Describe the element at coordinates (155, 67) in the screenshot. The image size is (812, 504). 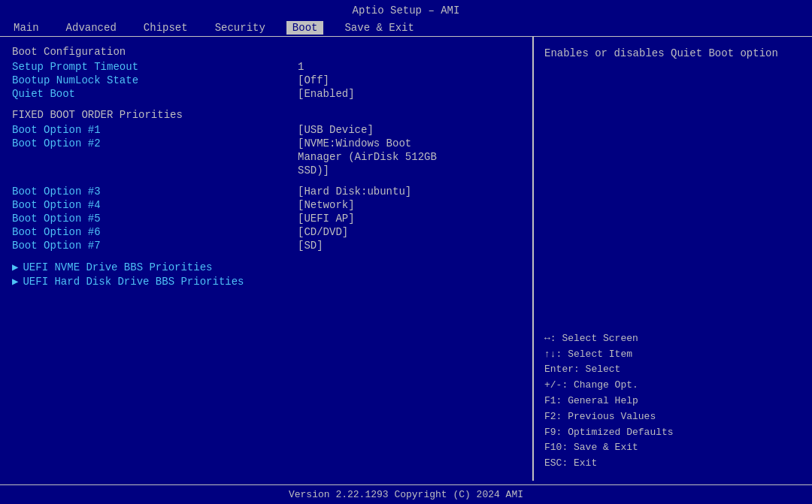
I see `label-timeout: Setup Prompt Timeout` at that location.